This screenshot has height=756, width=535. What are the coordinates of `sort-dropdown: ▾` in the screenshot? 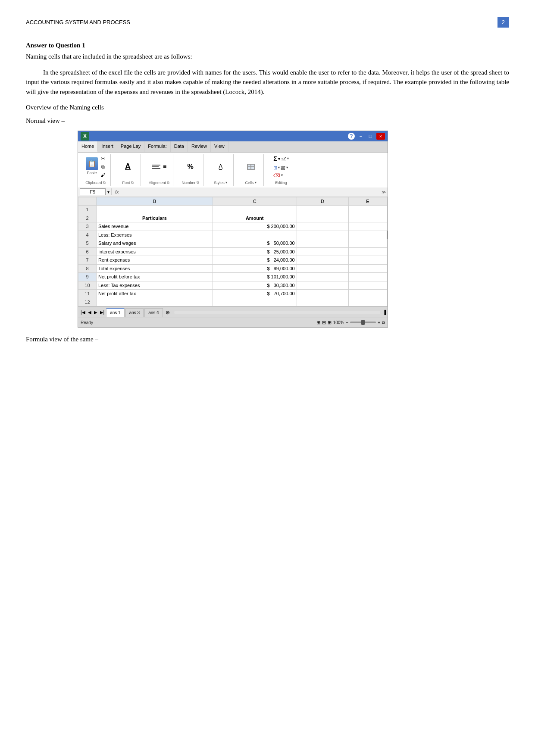 It's located at (288, 159).